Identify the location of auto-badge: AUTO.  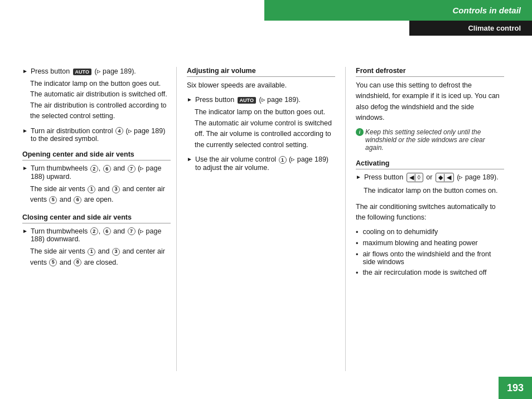
(83, 72).